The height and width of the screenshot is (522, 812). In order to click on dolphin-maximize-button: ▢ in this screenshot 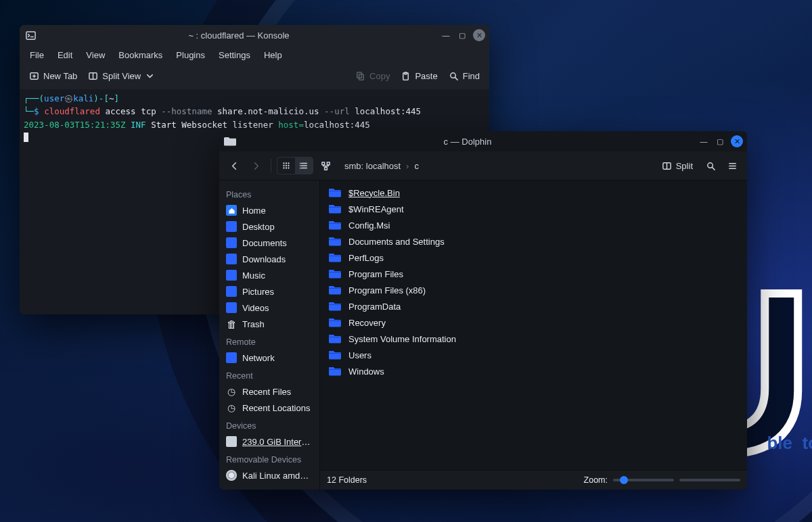, I will do `click(720, 141)`.